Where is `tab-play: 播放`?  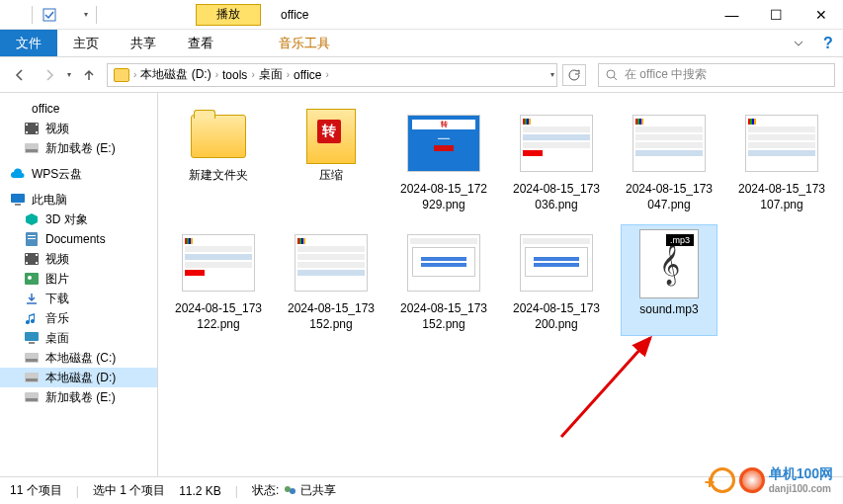 tab-play: 播放 is located at coordinates (228, 15).